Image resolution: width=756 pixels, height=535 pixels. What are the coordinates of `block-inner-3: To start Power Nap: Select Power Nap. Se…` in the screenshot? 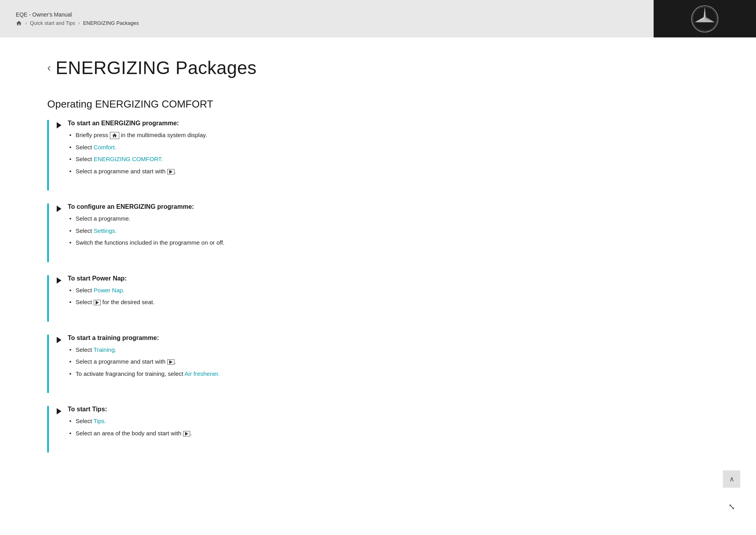 It's located at (383, 299).